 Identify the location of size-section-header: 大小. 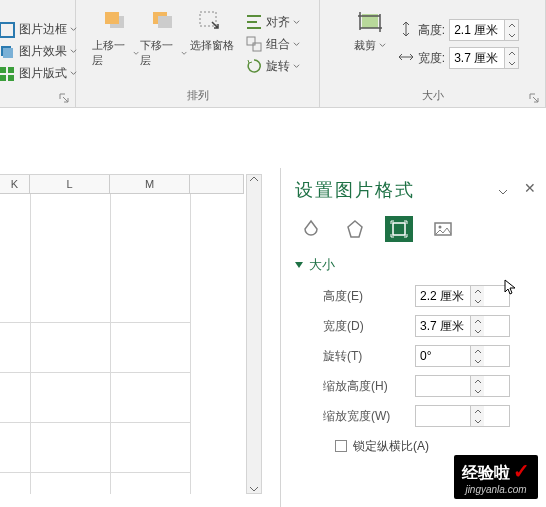
(418, 265).